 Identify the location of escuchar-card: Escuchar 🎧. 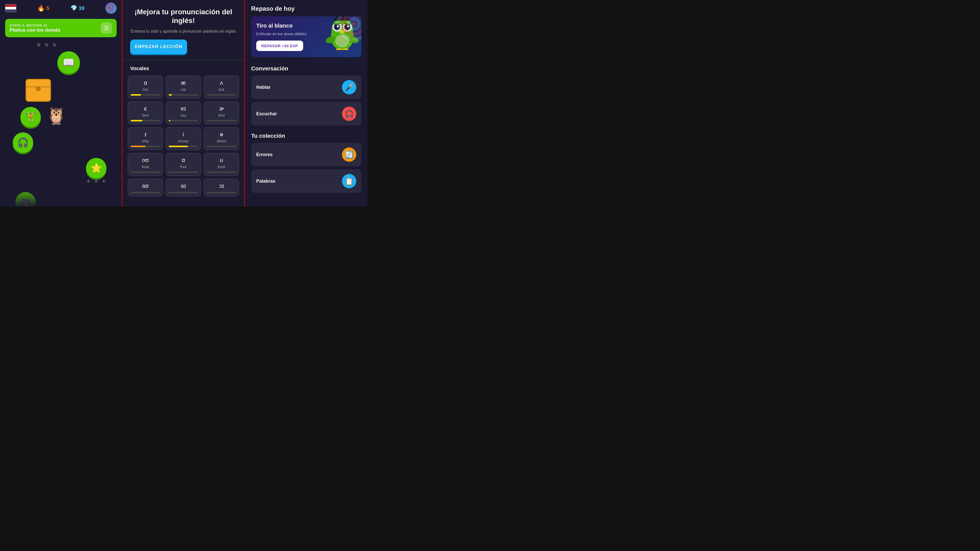
(306, 114).